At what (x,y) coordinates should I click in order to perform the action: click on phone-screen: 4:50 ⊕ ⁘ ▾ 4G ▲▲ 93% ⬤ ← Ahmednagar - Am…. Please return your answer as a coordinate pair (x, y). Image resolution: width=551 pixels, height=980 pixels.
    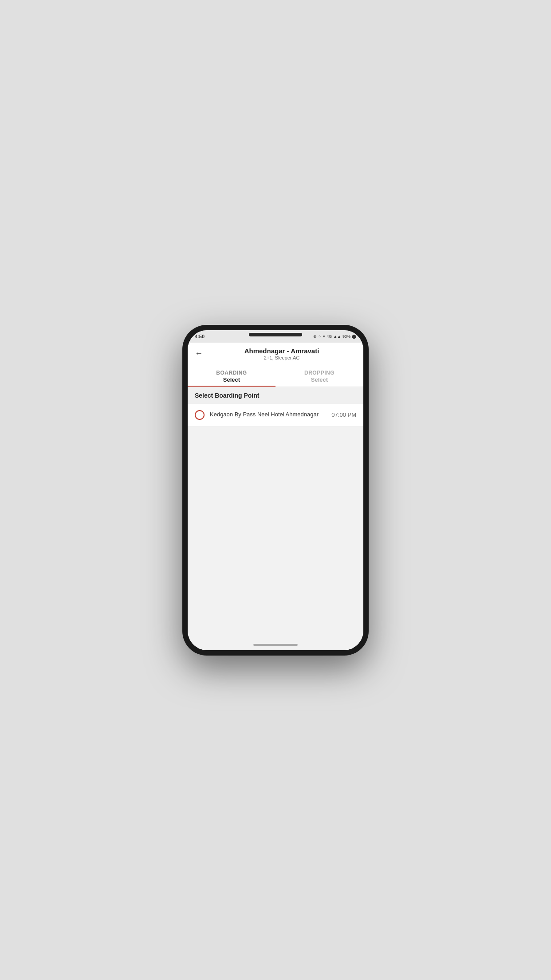
    Looking at the image, I should click on (276, 490).